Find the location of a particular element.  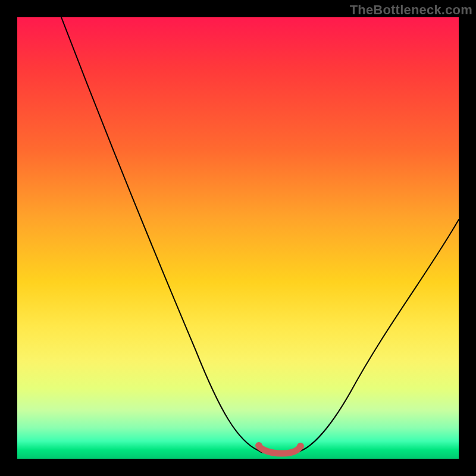

optimal-range-end-dot is located at coordinates (300, 446).